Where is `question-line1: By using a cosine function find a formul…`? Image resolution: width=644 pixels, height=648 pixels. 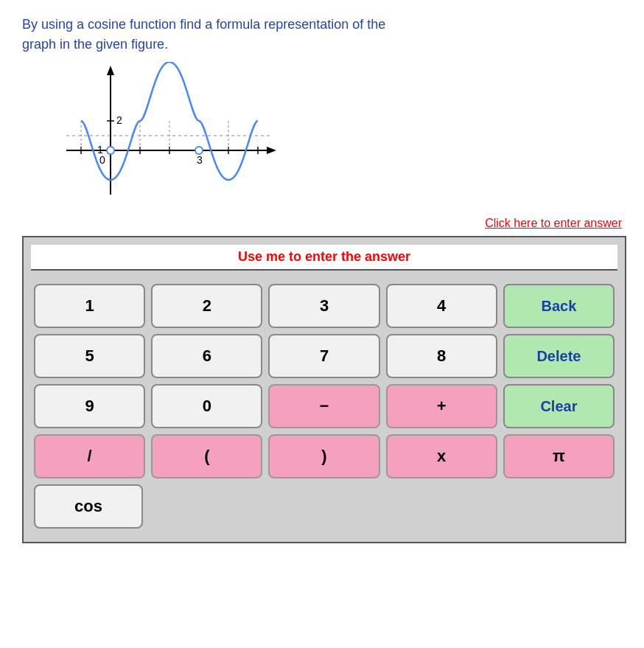 question-line1: By using a cosine function find a formul… is located at coordinates (203, 24).